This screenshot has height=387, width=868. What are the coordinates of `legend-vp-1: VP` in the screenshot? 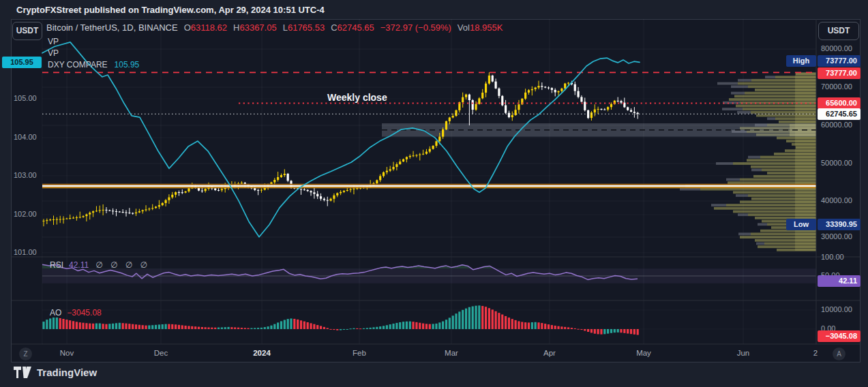 It's located at (93, 42).